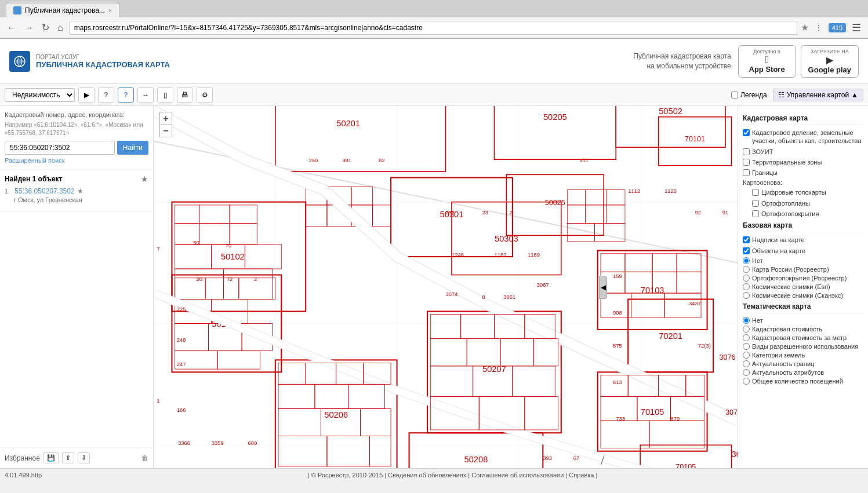  Describe the element at coordinates (746, 278) in the screenshot. I see `basemap-orthophoto-rosreestr-radio` at that location.